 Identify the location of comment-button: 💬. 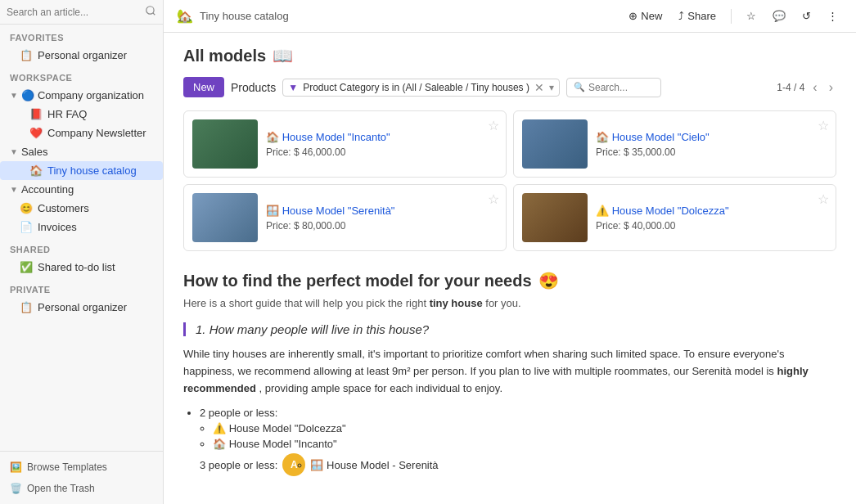
(779, 16).